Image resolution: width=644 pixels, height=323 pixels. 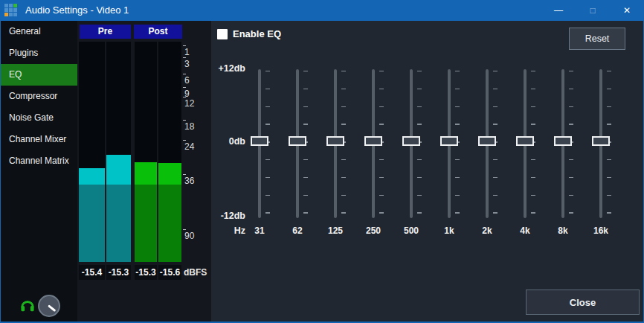 What do you see at coordinates (411, 231) in the screenshot?
I see `eq-band-freq-label: 500` at bounding box center [411, 231].